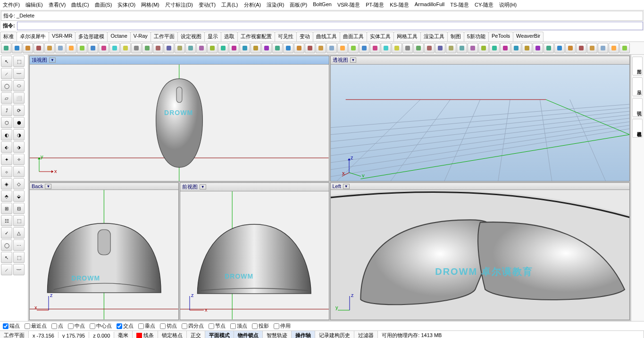 Image resolution: width=644 pixels, height=338 pixels. What do you see at coordinates (168, 326) in the screenshot?
I see `osnap-option: 切点` at bounding box center [168, 326].